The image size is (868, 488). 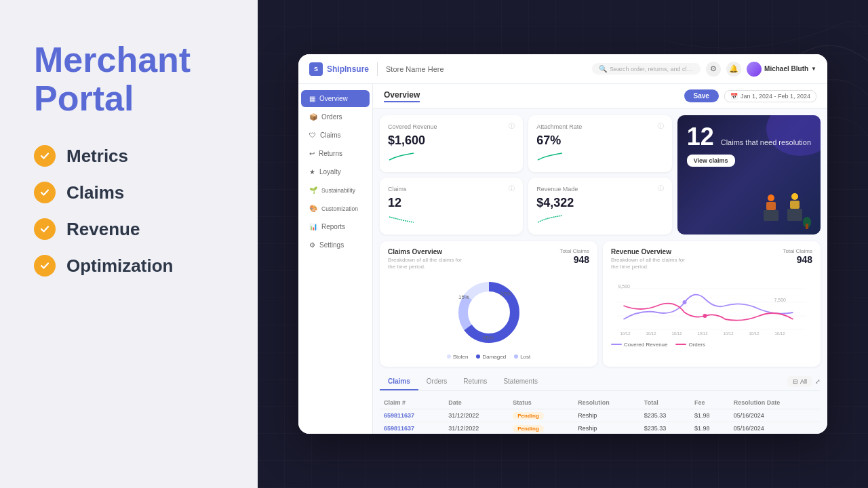 I want to click on search-bar: 🔍 Search order, returns, and claims, so click(x=646, y=69).